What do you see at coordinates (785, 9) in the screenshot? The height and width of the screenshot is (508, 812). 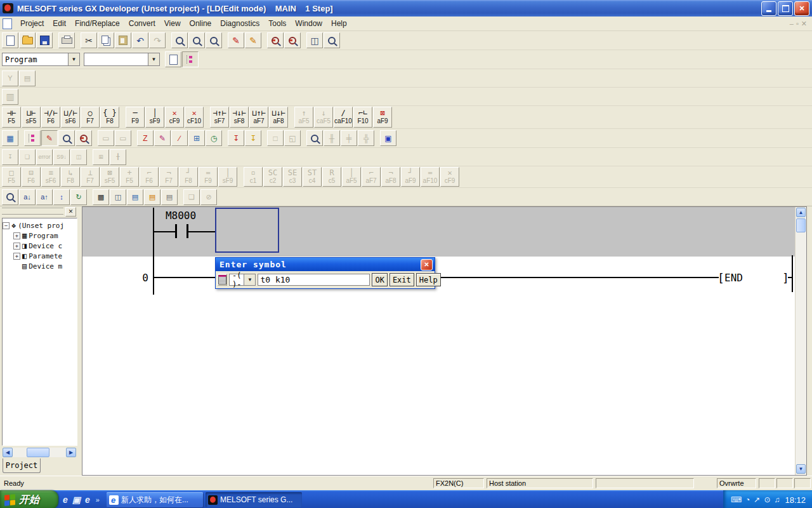 I see `restore-button` at bounding box center [785, 9].